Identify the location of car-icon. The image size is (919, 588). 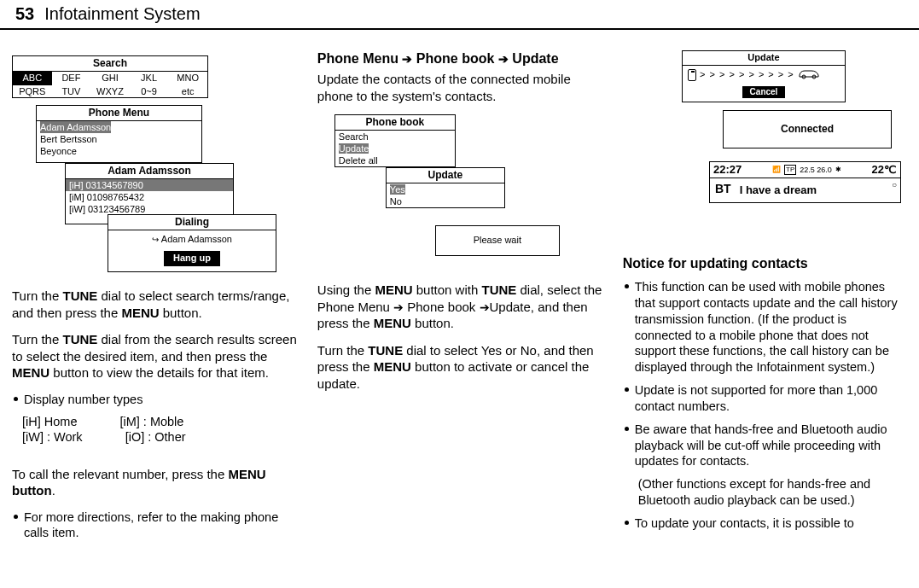
(809, 75).